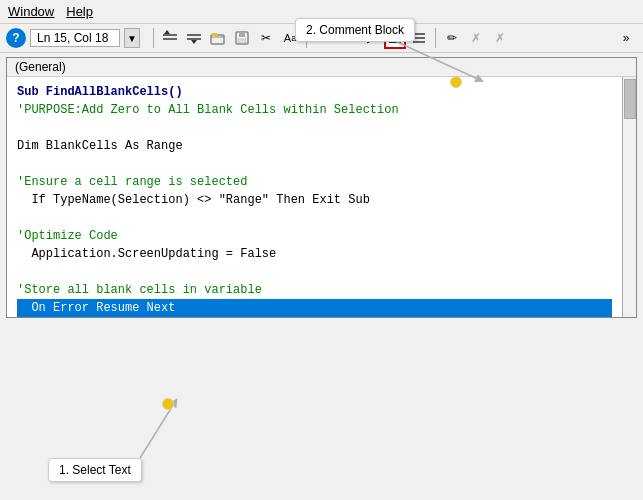 The height and width of the screenshot is (500, 643). Describe the element at coordinates (170, 38) in the screenshot. I see `toolbar-move-up-btn` at that location.